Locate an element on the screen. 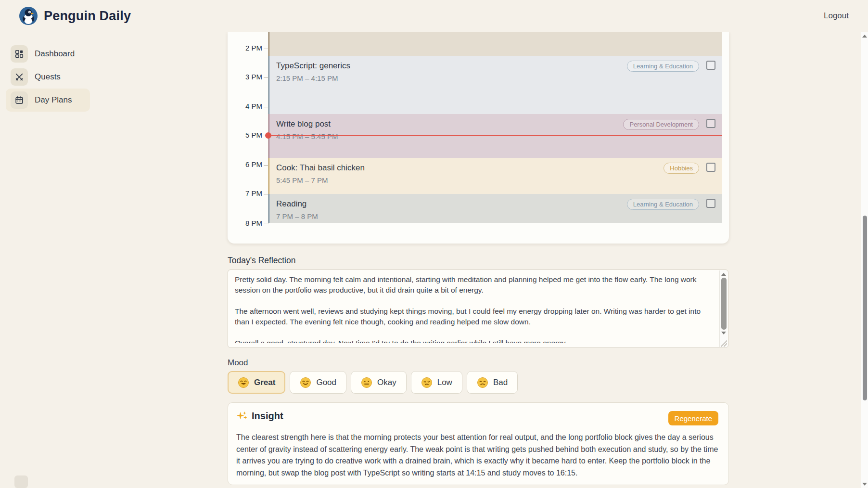 This screenshot has height=488, width=868. timeline-event-reading: Reading 7 PM – 8 PM Learning & Education is located at coordinates (495, 208).